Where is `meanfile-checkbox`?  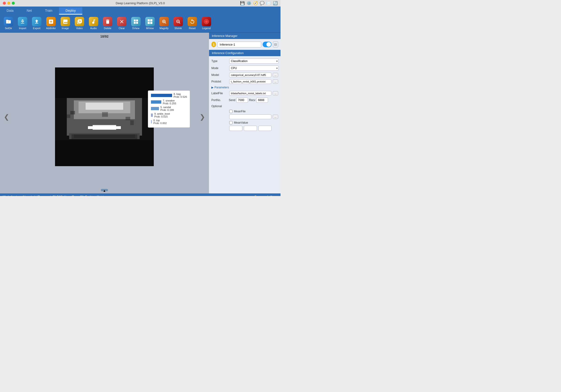
meanfile-checkbox is located at coordinates (231, 111).